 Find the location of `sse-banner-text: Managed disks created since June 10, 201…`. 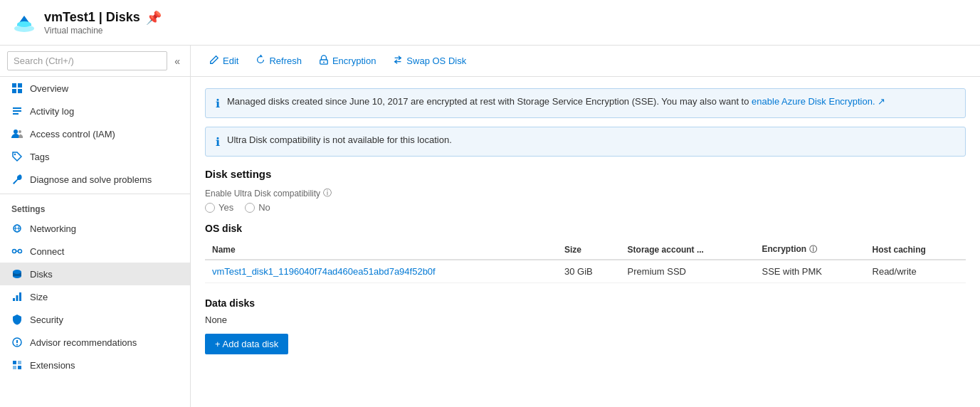

sse-banner-text: Managed disks created since June 10, 201… is located at coordinates (557, 101).